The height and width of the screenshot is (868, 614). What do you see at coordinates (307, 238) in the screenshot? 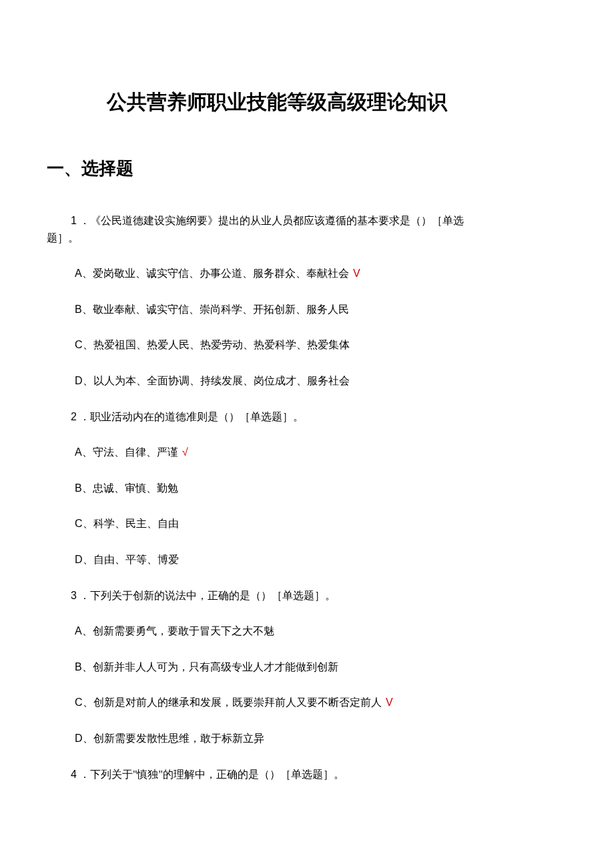
I see `question-body-wrap: 题］。` at bounding box center [307, 238].